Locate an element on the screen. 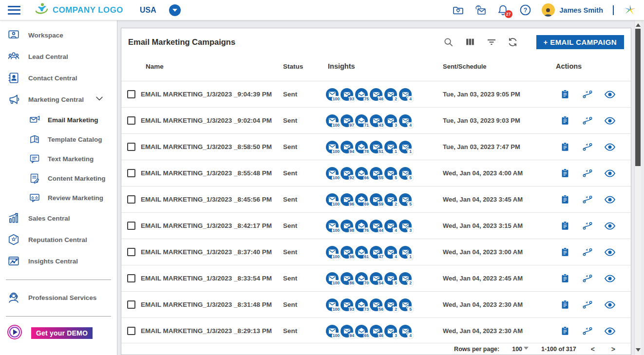 This screenshot has height=355, width=644. insight-opened-icon: 71 is located at coordinates (361, 121).